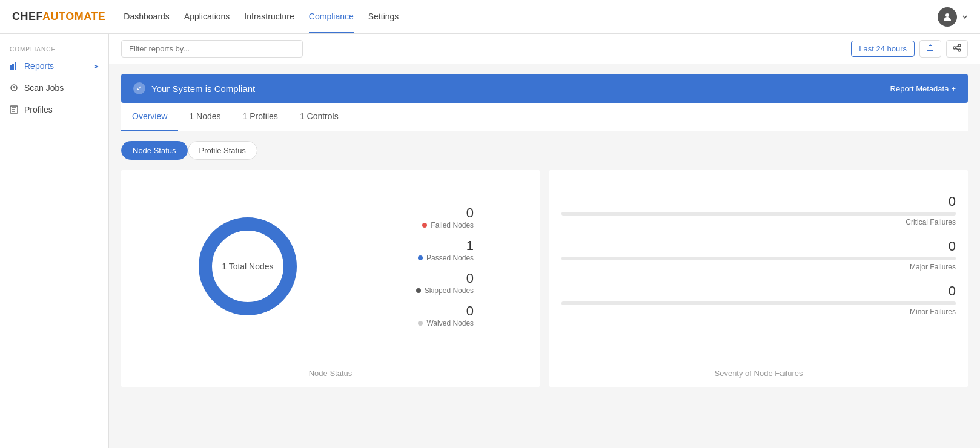 The height and width of the screenshot is (448, 980). I want to click on status-toggle: Node Status Profile Status, so click(545, 150).